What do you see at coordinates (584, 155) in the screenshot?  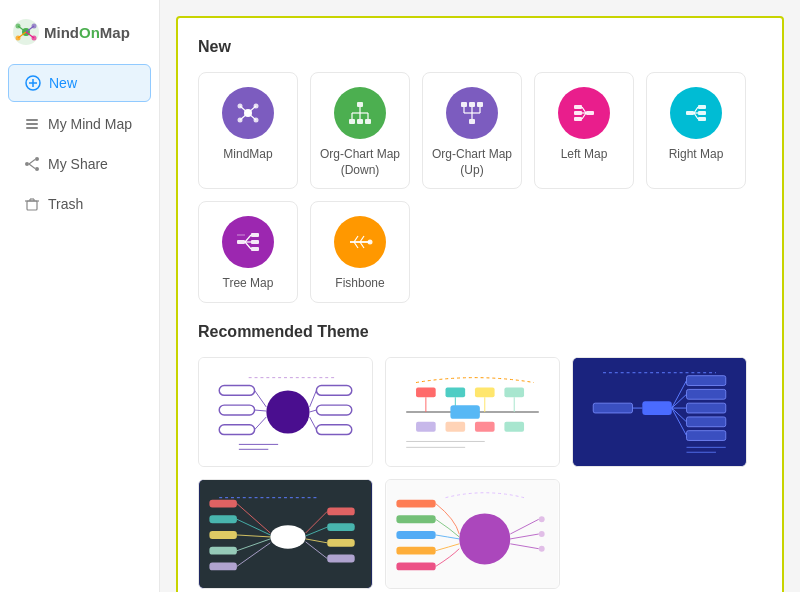 I see `left-map-label: Left Map` at bounding box center [584, 155].